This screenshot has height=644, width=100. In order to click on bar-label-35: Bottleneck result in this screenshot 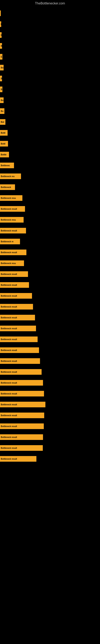, I will do `click(9, 394)`.